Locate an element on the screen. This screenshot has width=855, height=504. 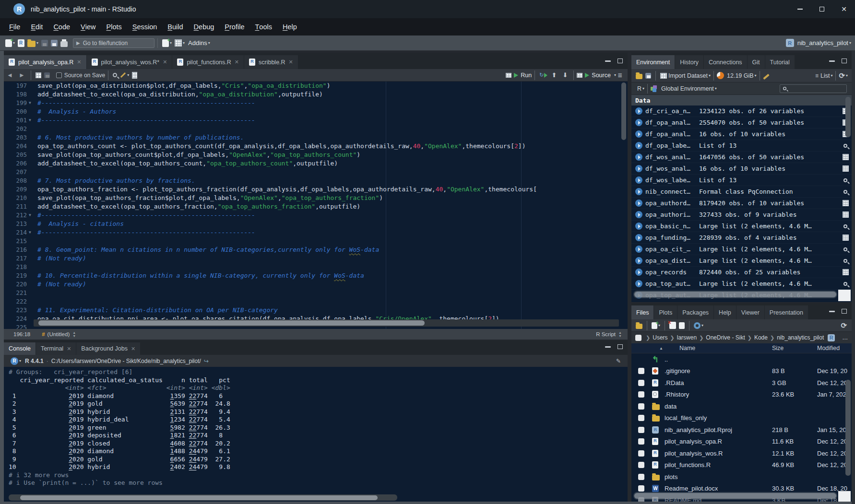
sort-icon: ▲ is located at coordinates (661, 348).